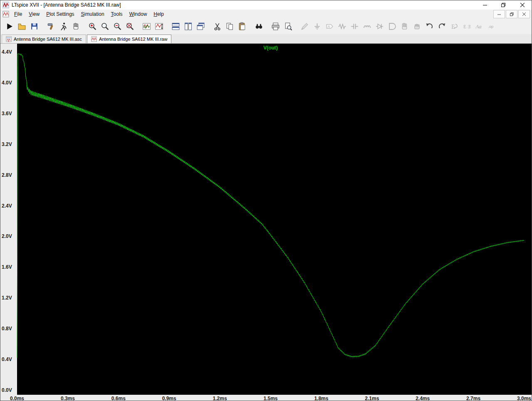 This screenshot has height=401, width=532. What do you see at coordinates (288, 27) in the screenshot?
I see `preview-icon` at bounding box center [288, 27].